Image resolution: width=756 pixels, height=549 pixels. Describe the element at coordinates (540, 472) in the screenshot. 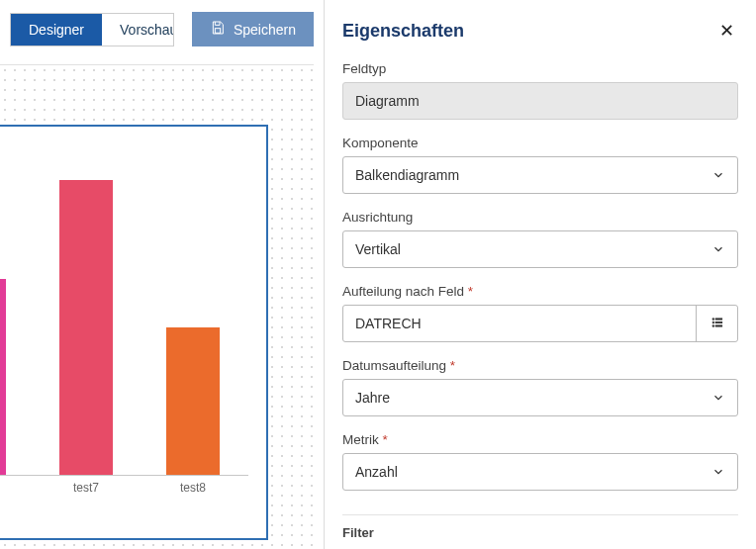

I see `select-metric: Anzahl` at that location.